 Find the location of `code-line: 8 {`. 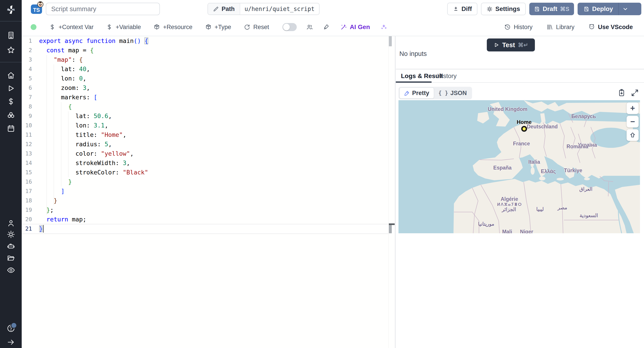

code-line: 8 { is located at coordinates (205, 107).